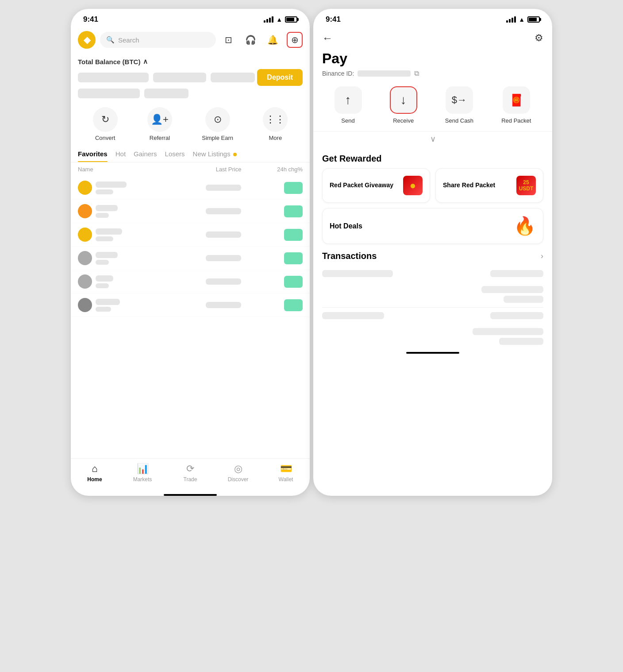  I want to click on nav-trade-label: Trade, so click(190, 479).